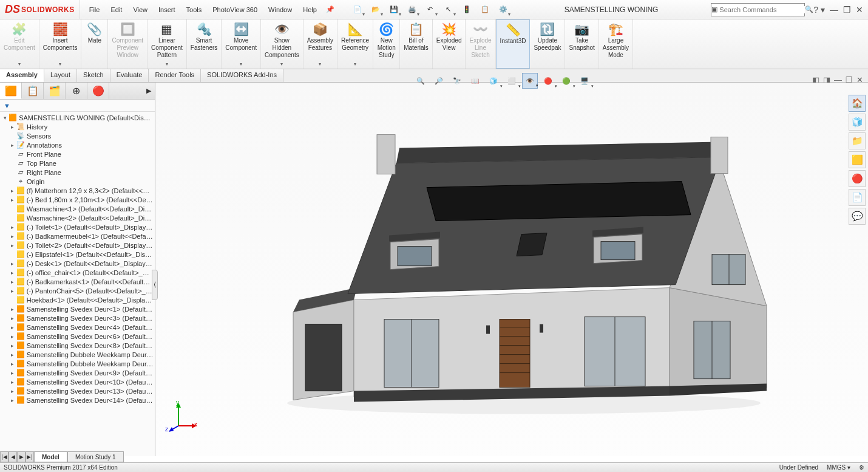  Describe the element at coordinates (155, 285) in the screenshot. I see `collapse-handle: ⟨` at that location.